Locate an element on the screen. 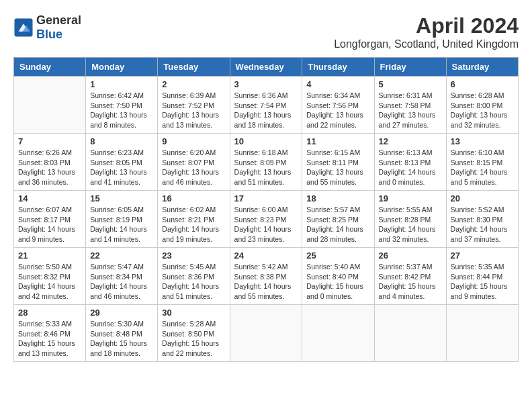  calendar-cell: 28Sunrise: 5:33 AM Sunset: 8:46 PM Dayli… is located at coordinates (50, 333).